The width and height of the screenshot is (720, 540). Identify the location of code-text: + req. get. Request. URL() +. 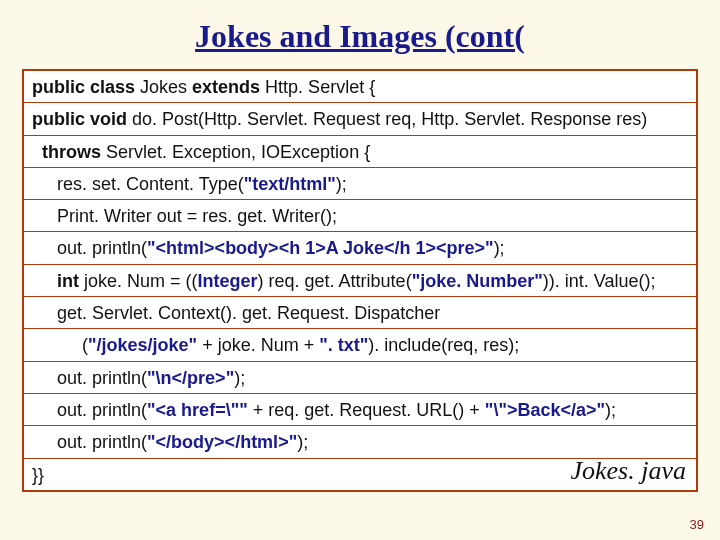
(366, 410).